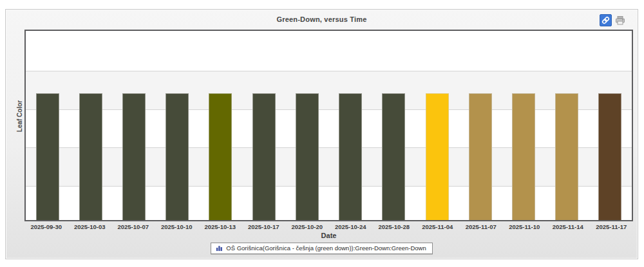 This screenshot has height=267, width=644. Describe the element at coordinates (620, 21) in the screenshot. I see `print-button` at that location.